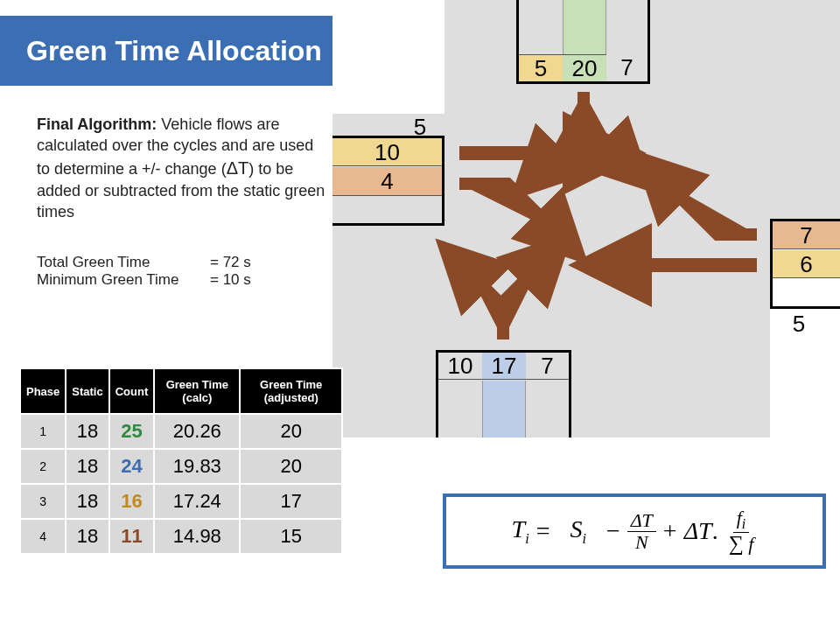  What do you see at coordinates (144, 271) in the screenshot?
I see `summary-block: Total Green Time = 72 s Minimum Green Ti…` at bounding box center [144, 271].